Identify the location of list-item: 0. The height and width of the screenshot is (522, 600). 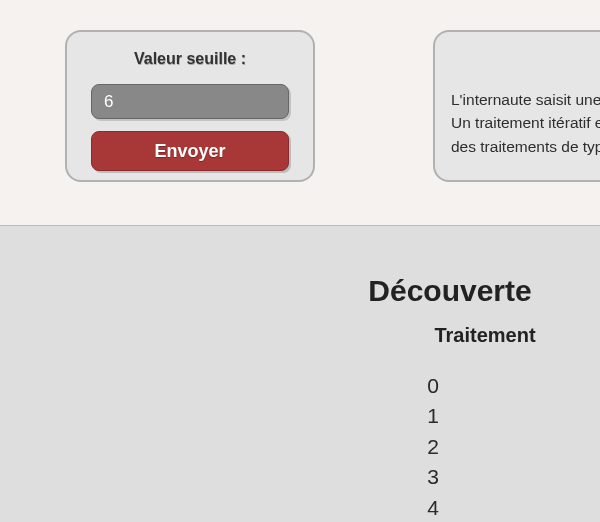
(433, 386).